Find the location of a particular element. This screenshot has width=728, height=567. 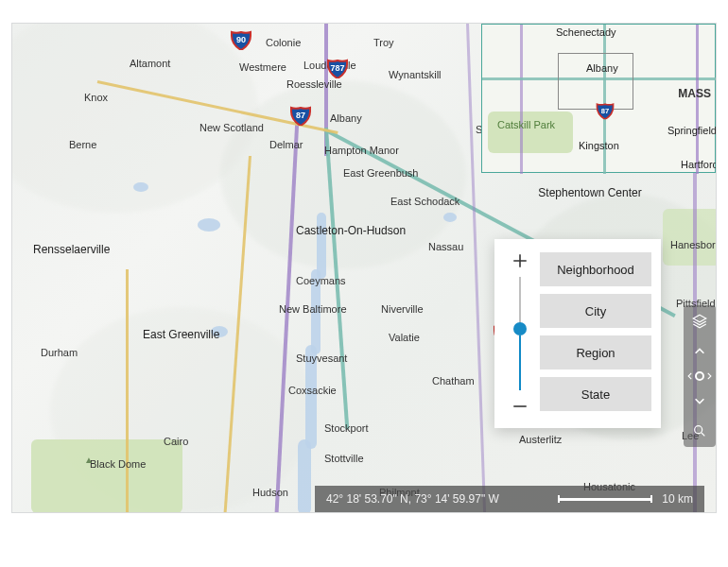

place-label: Rensselaerville is located at coordinates (72, 249).